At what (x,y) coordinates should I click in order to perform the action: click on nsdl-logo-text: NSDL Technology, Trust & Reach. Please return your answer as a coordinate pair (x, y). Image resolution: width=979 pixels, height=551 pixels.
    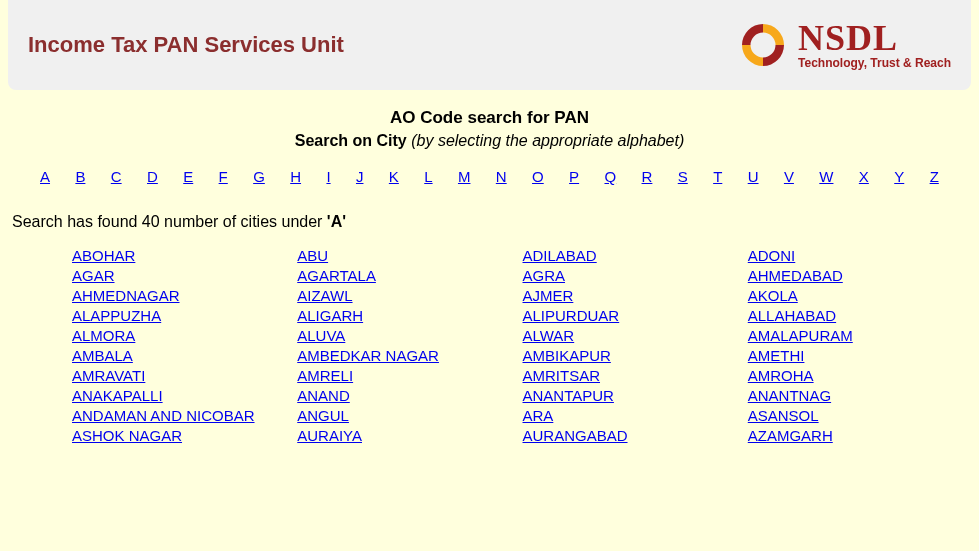
    Looking at the image, I should click on (874, 45).